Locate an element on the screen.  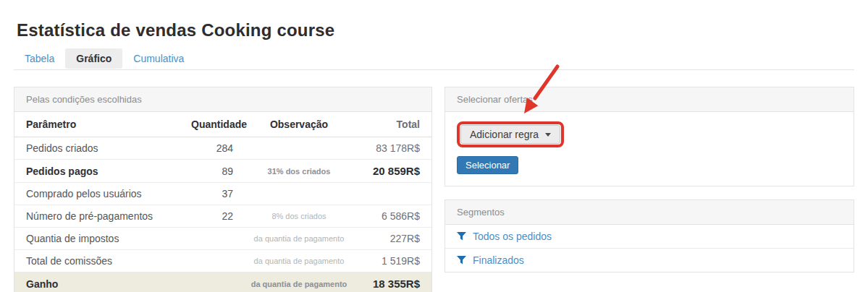
table-row-ganho: Ganhoda quantia de pagamento18 355R$ is located at coordinates (223, 282).